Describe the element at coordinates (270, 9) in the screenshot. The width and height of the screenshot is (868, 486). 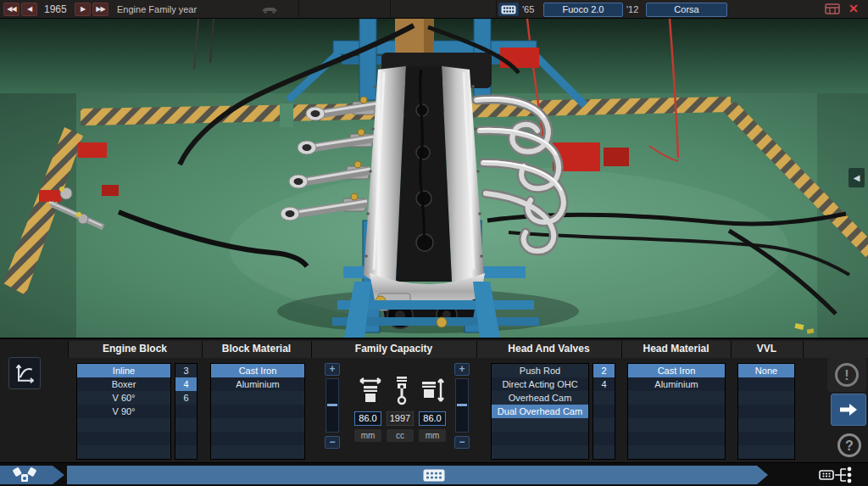
I see `car-icon` at that location.